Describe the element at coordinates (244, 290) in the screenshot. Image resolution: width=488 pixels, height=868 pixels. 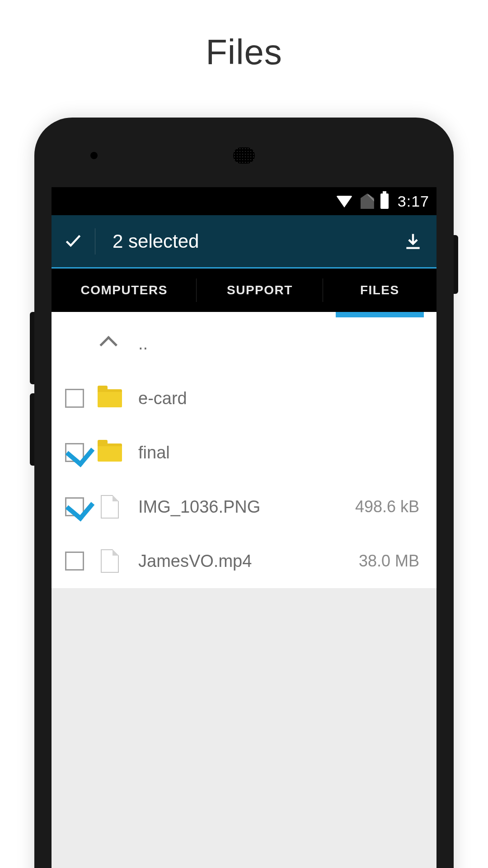
I see `tab-bar: COMPUTERS SUPPORT FILES` at that location.